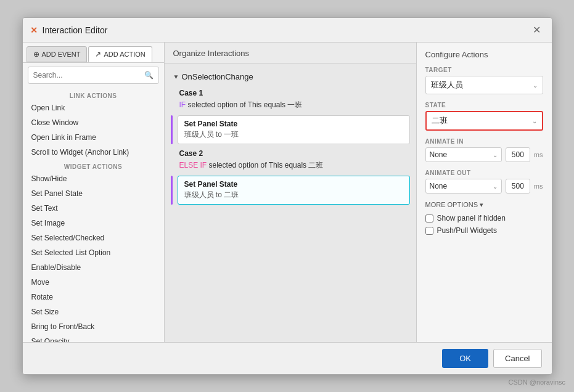 The height and width of the screenshot is (392, 574). Describe the element at coordinates (290, 190) in the screenshot. I see `case2-action-row: Set Panel State 班级人员 to 二班` at that location.